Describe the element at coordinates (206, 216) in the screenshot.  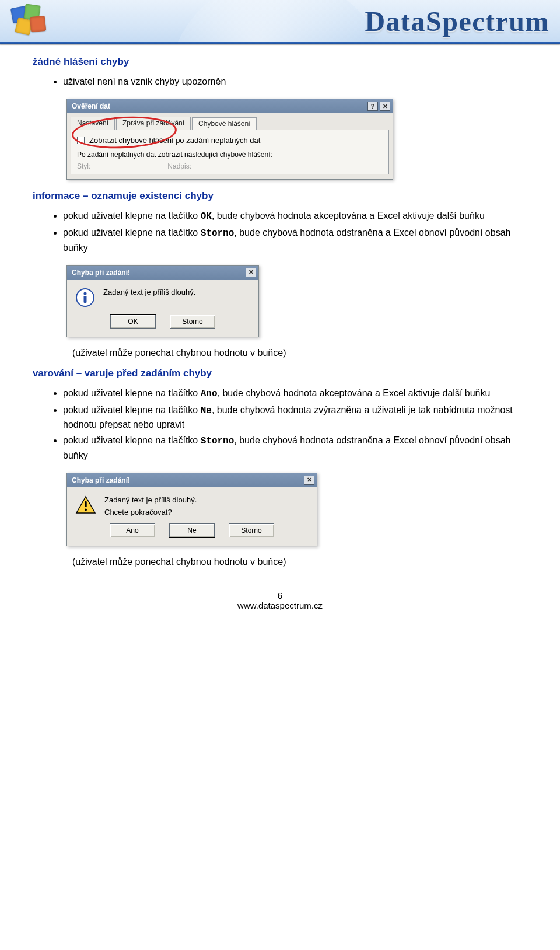
I see `kw: OK` at that location.